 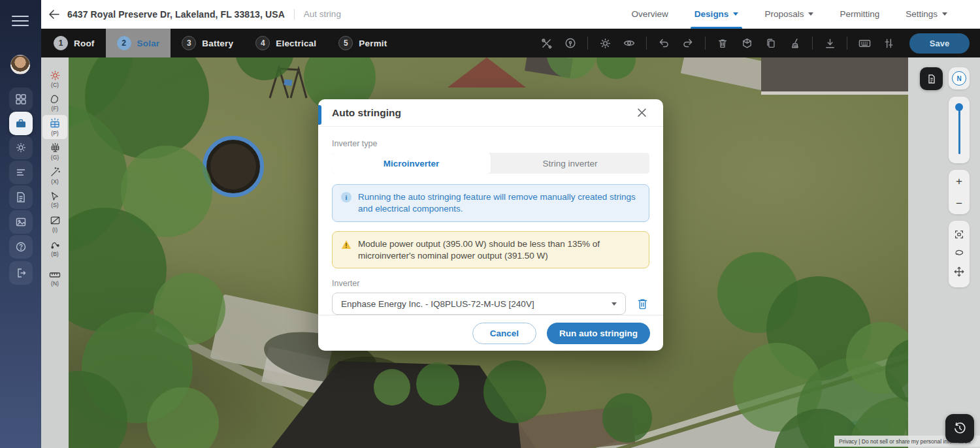 I want to click on tool-auto-layout: (X), so click(x=55, y=175).